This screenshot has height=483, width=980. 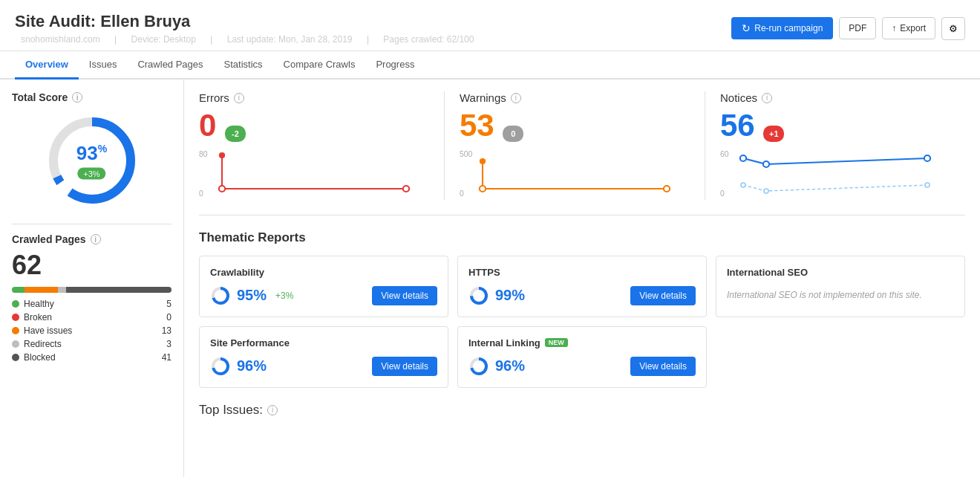 What do you see at coordinates (16, 317) in the screenshot?
I see `broken-dot` at bounding box center [16, 317].